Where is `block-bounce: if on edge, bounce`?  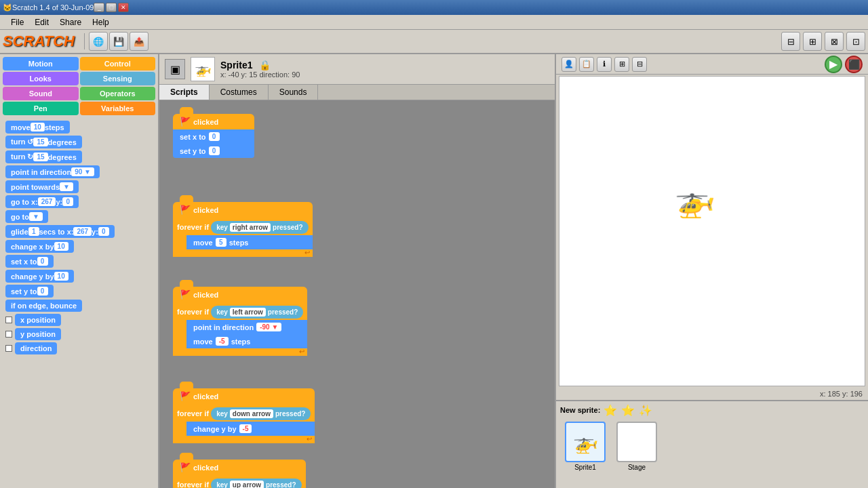
block-bounce: if on edge, bounce is located at coordinates (79, 306).